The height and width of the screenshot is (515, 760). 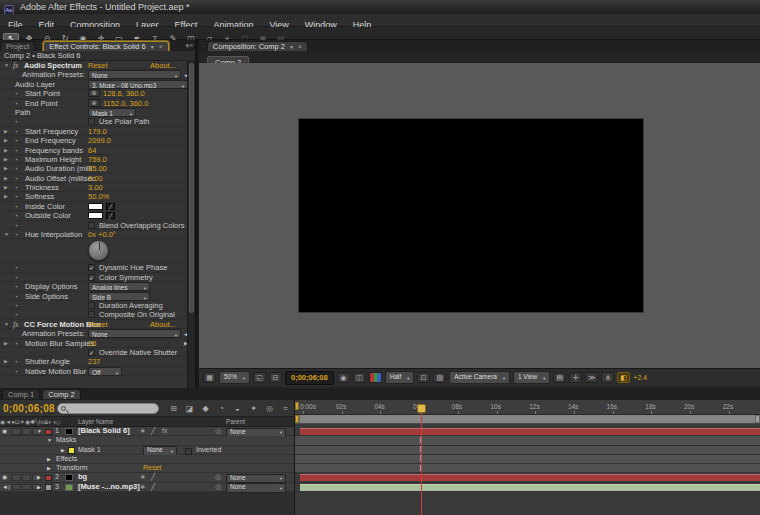 I want to click on tab-comp-2: Comp 2, so click(x=61, y=394).